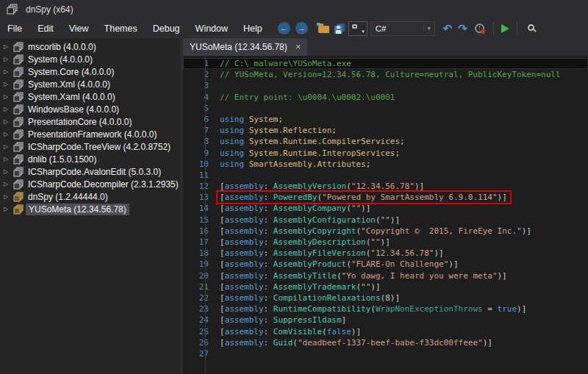  What do you see at coordinates (74, 109) in the screenshot?
I see `tree-item-label: WindowsBase (4.0.0.0)` at bounding box center [74, 109].